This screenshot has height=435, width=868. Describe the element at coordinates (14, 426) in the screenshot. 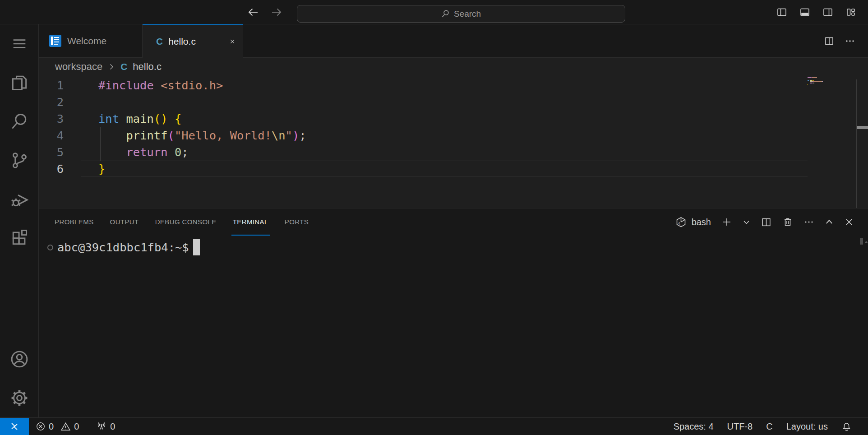

I see `remote-indicator` at that location.